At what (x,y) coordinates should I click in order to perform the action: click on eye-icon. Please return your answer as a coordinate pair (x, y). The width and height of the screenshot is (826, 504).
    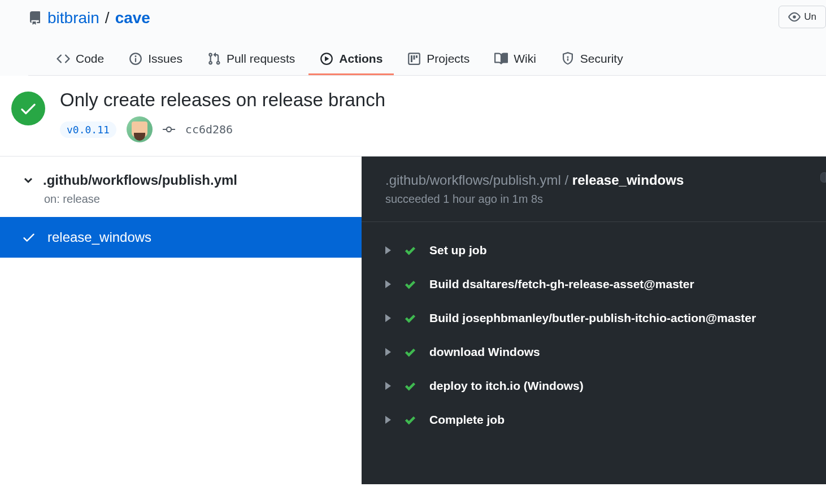
    Looking at the image, I should click on (794, 17).